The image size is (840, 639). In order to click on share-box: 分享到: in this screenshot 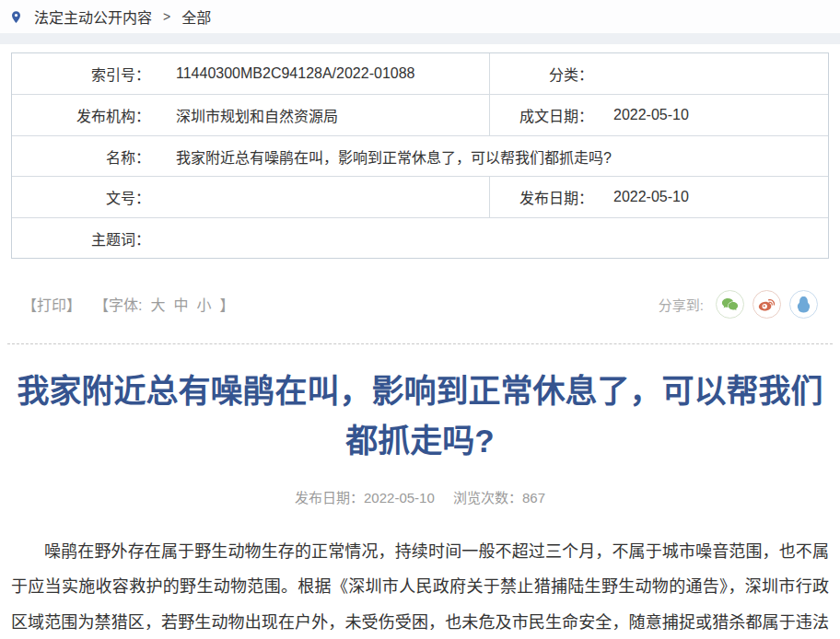, I will do `click(739, 304)`.